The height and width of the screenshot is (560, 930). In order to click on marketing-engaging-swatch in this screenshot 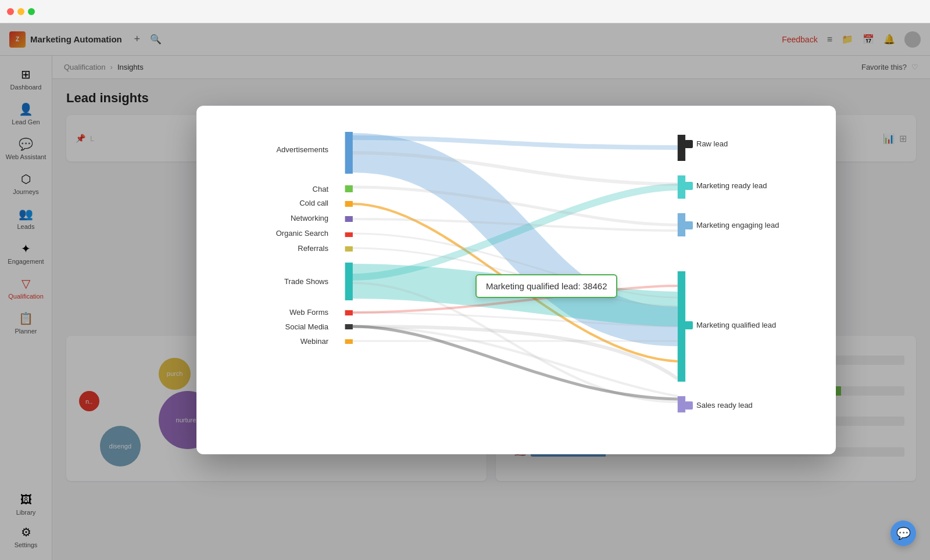, I will do `click(689, 225)`.